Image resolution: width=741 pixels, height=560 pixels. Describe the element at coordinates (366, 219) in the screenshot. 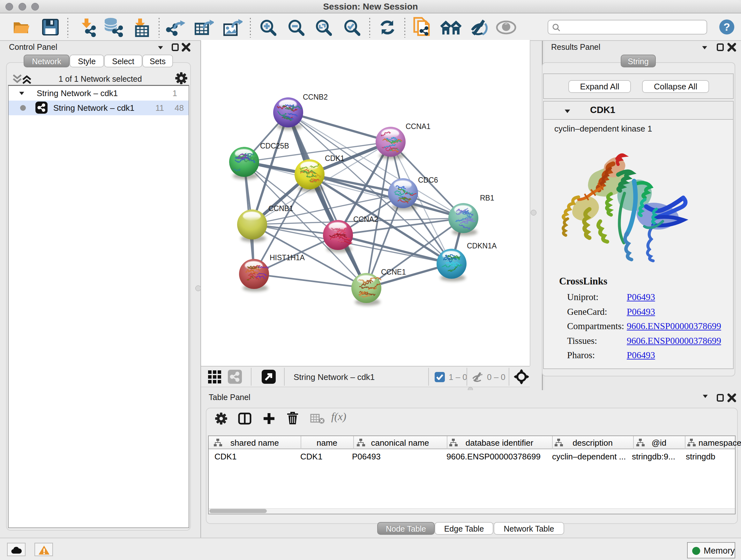

I see `svg-text: CCNA2` at that location.